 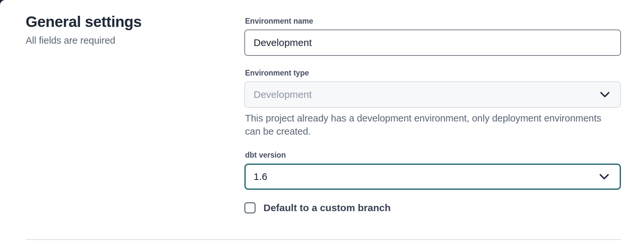 What do you see at coordinates (433, 177) in the screenshot?
I see `dbt-version-select: 1.6` at bounding box center [433, 177].